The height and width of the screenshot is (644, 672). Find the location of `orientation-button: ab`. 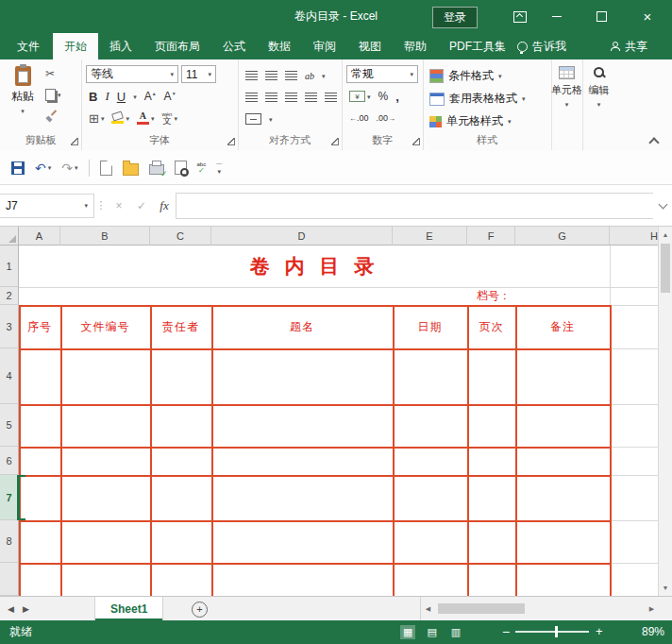

orientation-button: ab is located at coordinates (310, 76).